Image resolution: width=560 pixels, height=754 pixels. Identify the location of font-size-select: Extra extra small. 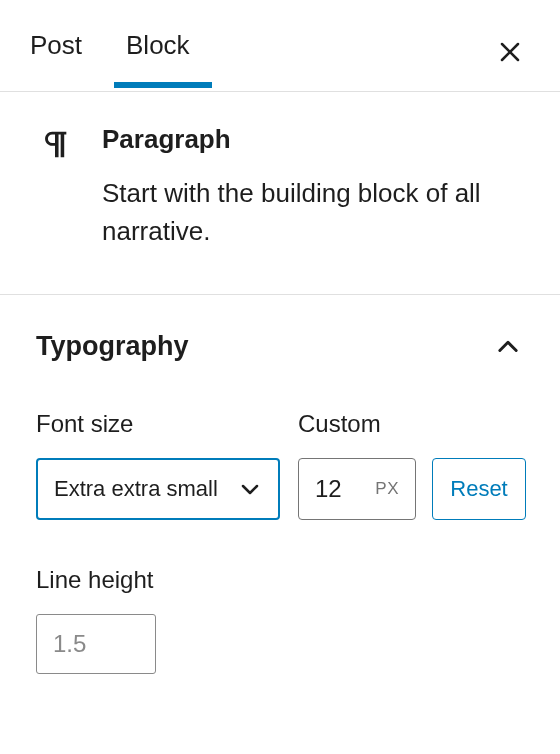
(158, 489).